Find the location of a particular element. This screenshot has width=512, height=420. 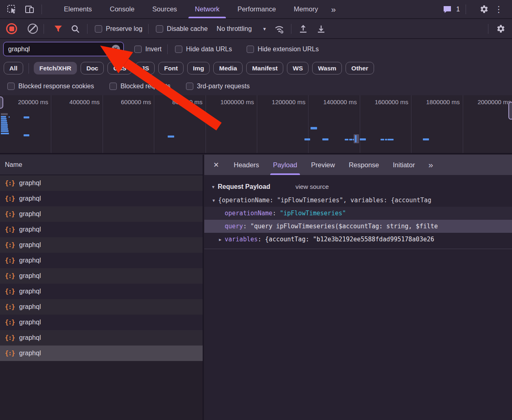

chip-other: Other is located at coordinates (360, 68).